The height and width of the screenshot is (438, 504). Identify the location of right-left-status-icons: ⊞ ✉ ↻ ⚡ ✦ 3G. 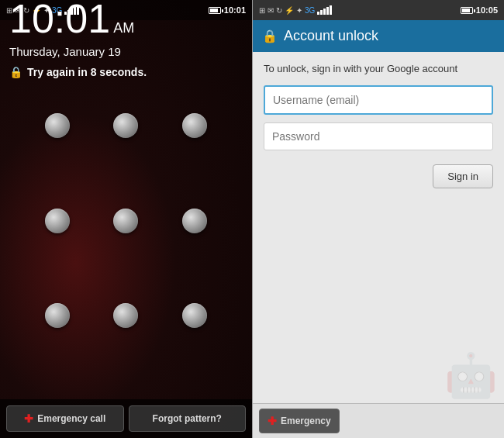
(295, 10).